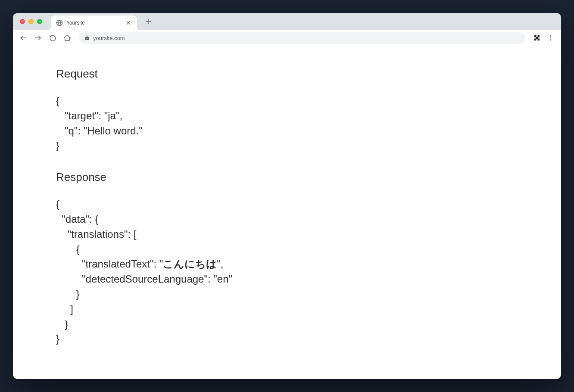 The width and height of the screenshot is (574, 392). Describe the element at coordinates (190, 264) in the screenshot. I see `translated-text-value: こんにちは` at that location.